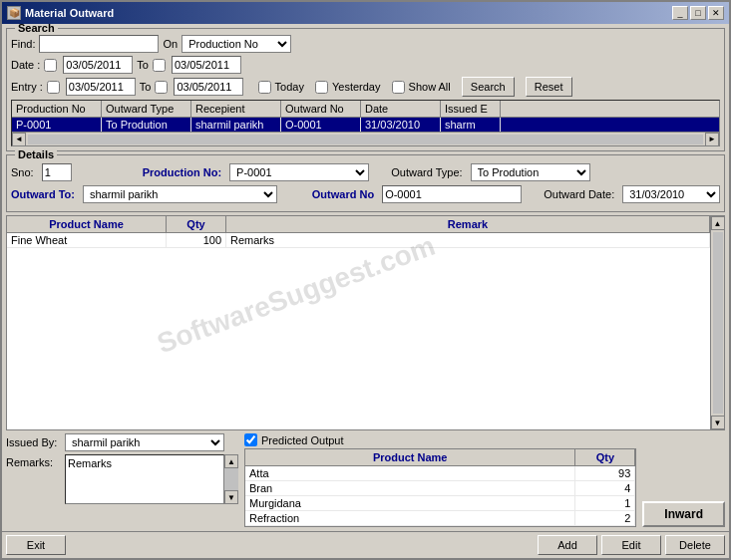  What do you see at coordinates (605, 518) in the screenshot?
I see `predicted-cell-qty-3: 2` at bounding box center [605, 518].